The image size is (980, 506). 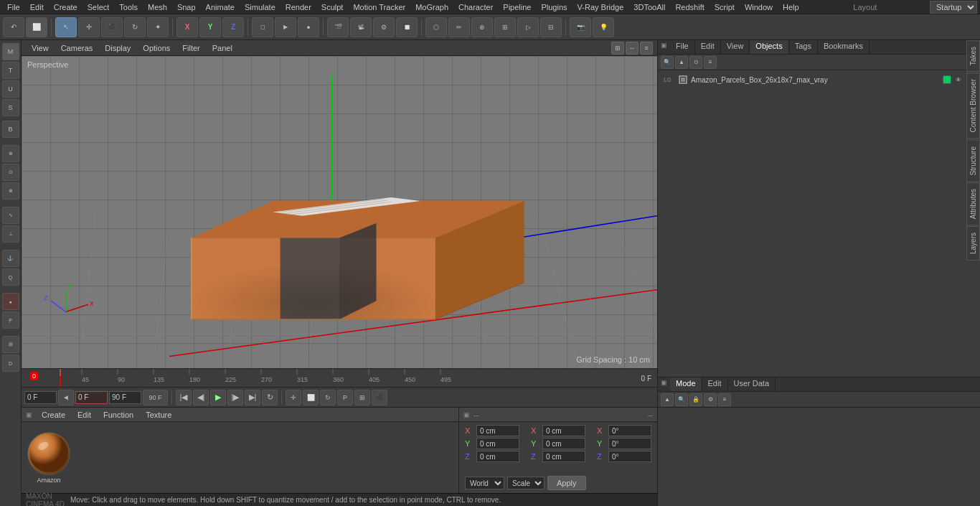 What do you see at coordinates (551, 27) in the screenshot?
I see `grid-btn: ⊟` at bounding box center [551, 27].